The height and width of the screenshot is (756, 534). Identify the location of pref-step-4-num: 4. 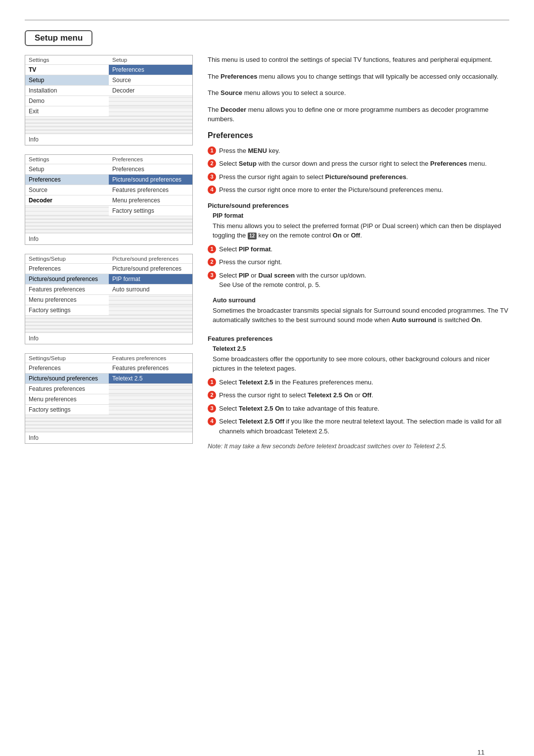
(212, 190).